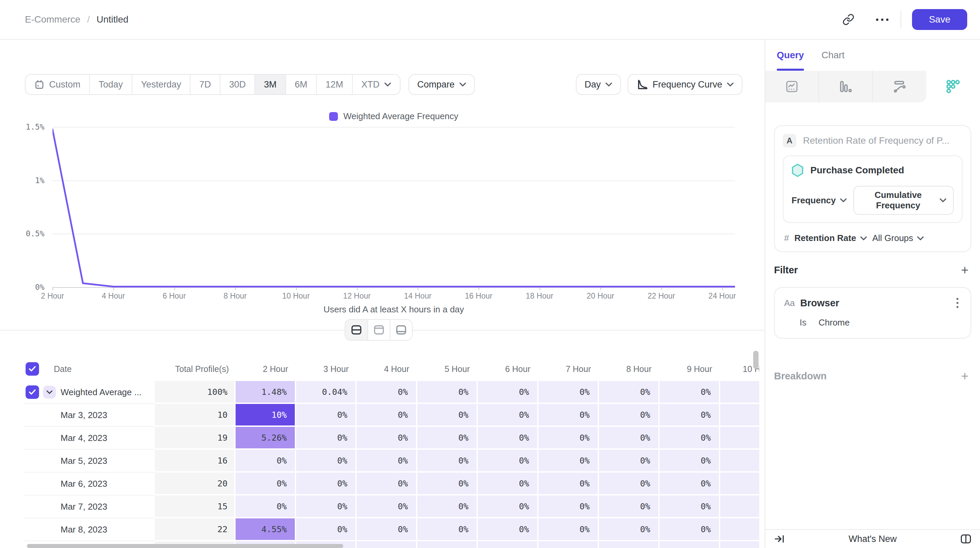  What do you see at coordinates (791, 55) in the screenshot?
I see `tab-query: Query` at bounding box center [791, 55].